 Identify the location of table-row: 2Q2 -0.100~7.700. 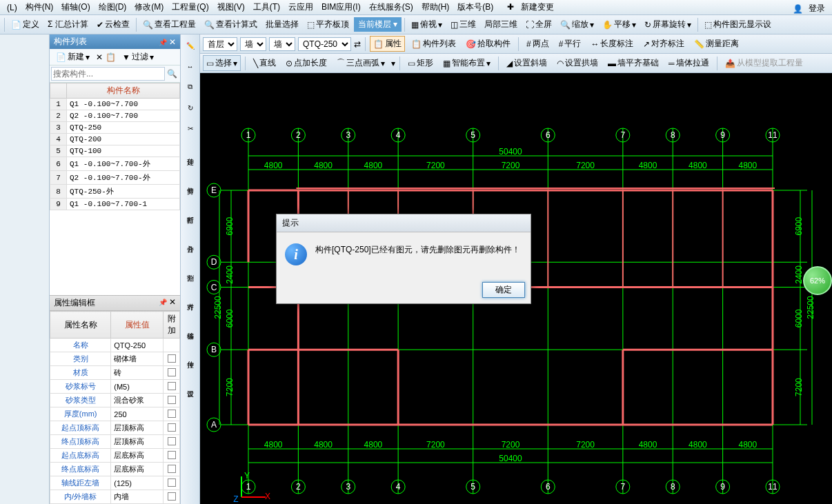
(115, 116).